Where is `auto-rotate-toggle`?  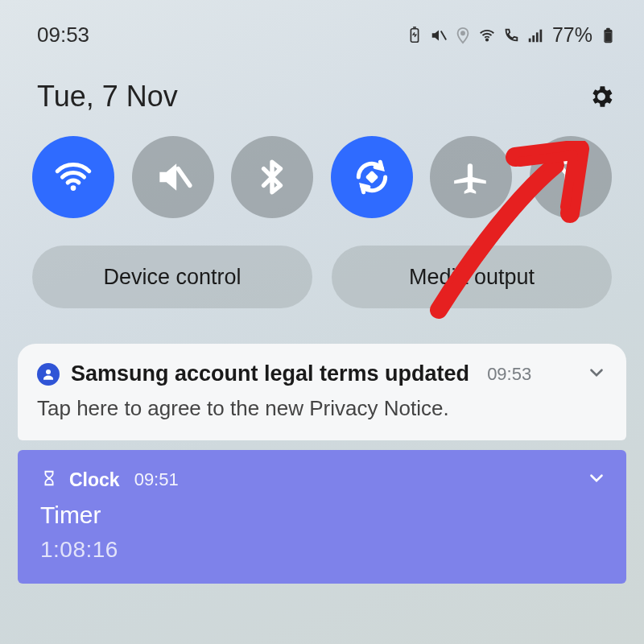 auto-rotate-toggle is located at coordinates (372, 177).